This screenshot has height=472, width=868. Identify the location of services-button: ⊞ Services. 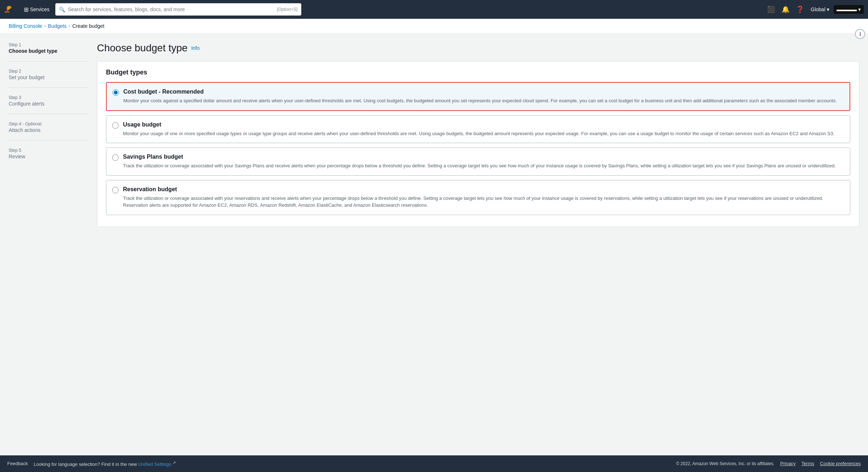
(37, 9).